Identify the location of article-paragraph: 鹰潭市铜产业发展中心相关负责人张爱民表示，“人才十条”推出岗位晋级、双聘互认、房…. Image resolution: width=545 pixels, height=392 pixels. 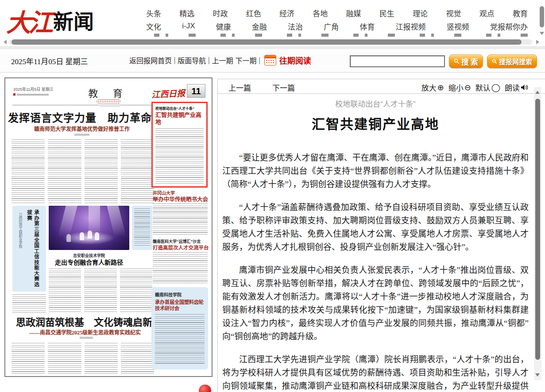
(375, 304).